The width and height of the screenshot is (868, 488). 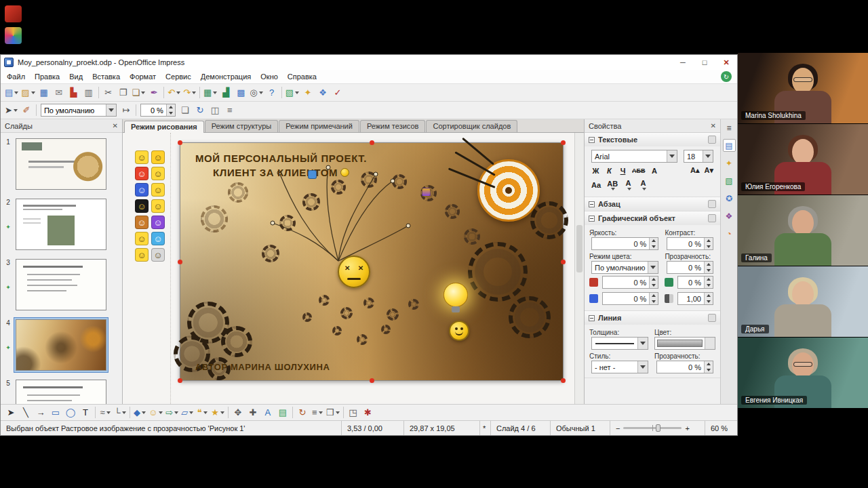 I want to click on symbol-shapes-icon: ☺, so click(x=156, y=413).